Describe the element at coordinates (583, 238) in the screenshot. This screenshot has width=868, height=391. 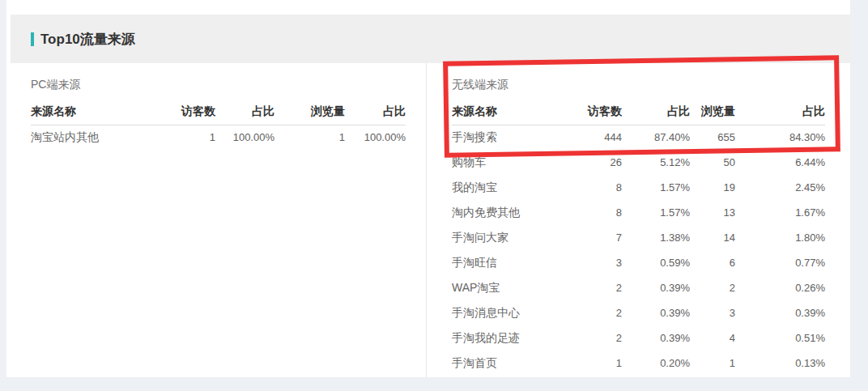
I see `cell-value: 7` at that location.